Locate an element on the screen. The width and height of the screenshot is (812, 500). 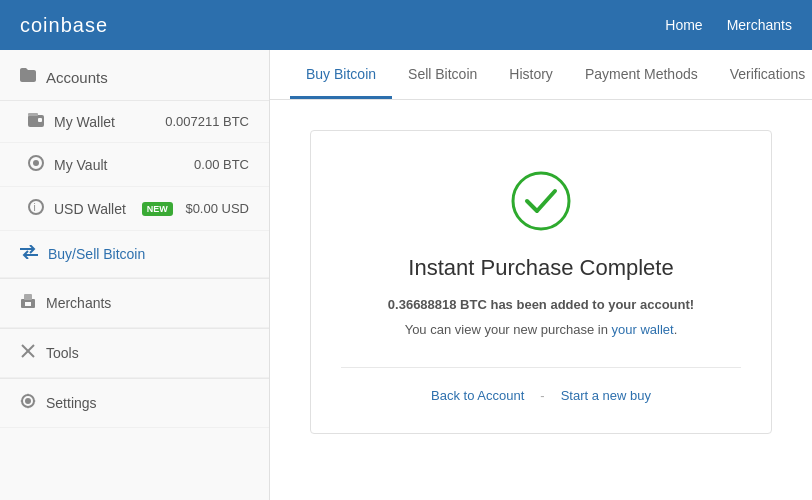
merchants-nav-link: Merchants is located at coordinates (760, 25).